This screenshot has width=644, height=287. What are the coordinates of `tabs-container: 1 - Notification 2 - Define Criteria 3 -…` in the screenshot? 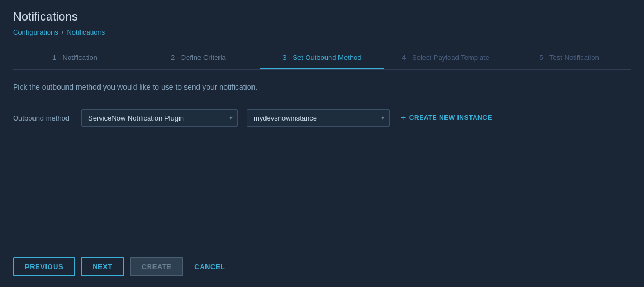 It's located at (322, 58).